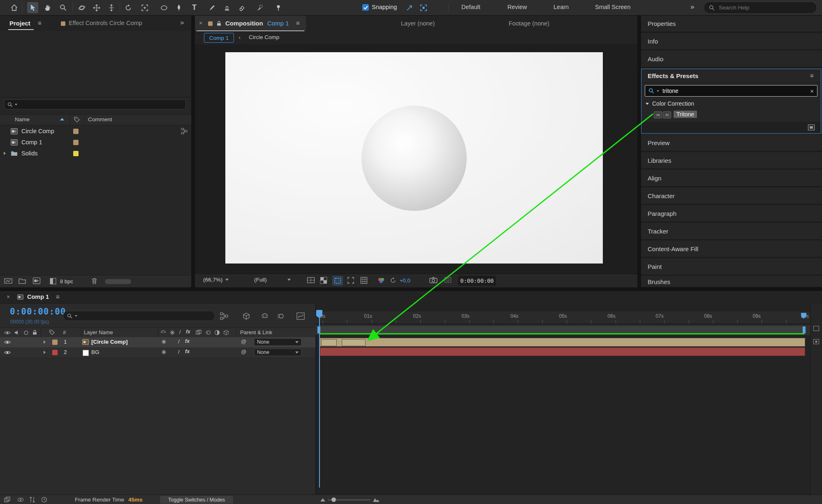  Describe the element at coordinates (731, 91) in the screenshot. I see `effects-search-field: ×` at that location.